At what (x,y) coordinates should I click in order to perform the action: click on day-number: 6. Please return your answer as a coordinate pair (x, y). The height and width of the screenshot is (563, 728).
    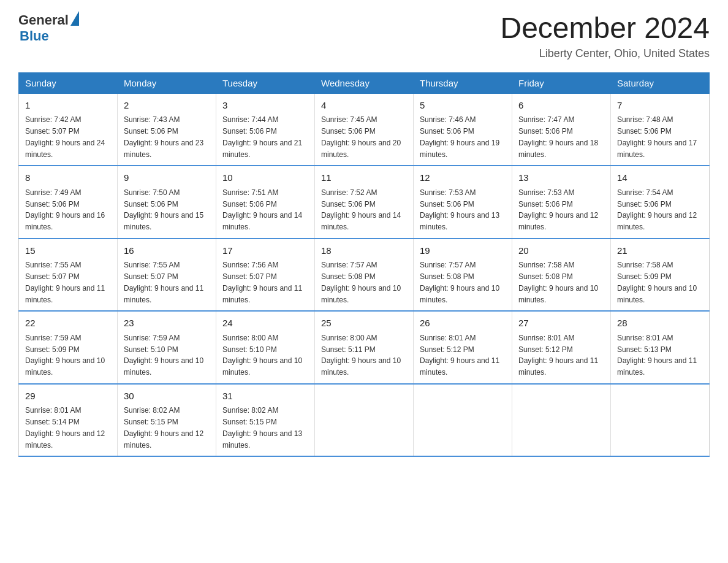
    Looking at the image, I should click on (561, 105).